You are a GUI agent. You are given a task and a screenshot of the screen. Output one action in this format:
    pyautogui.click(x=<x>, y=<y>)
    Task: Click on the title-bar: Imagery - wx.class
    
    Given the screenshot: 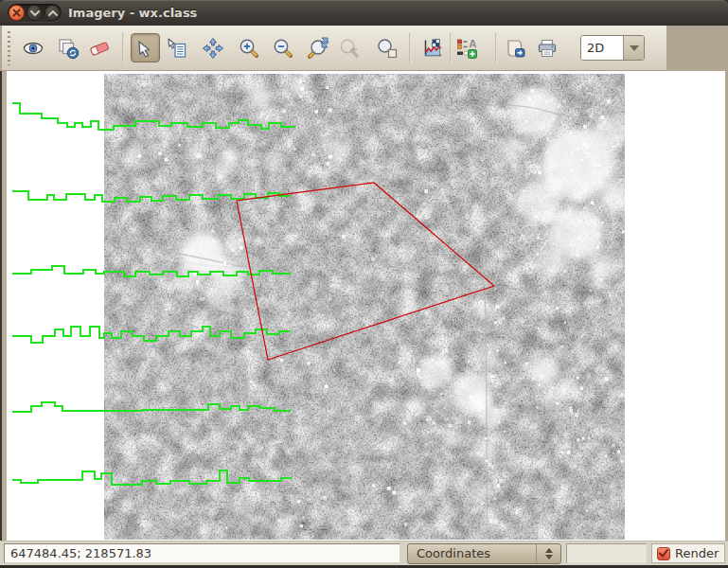 What is the action you would take?
    pyautogui.click(x=364, y=13)
    